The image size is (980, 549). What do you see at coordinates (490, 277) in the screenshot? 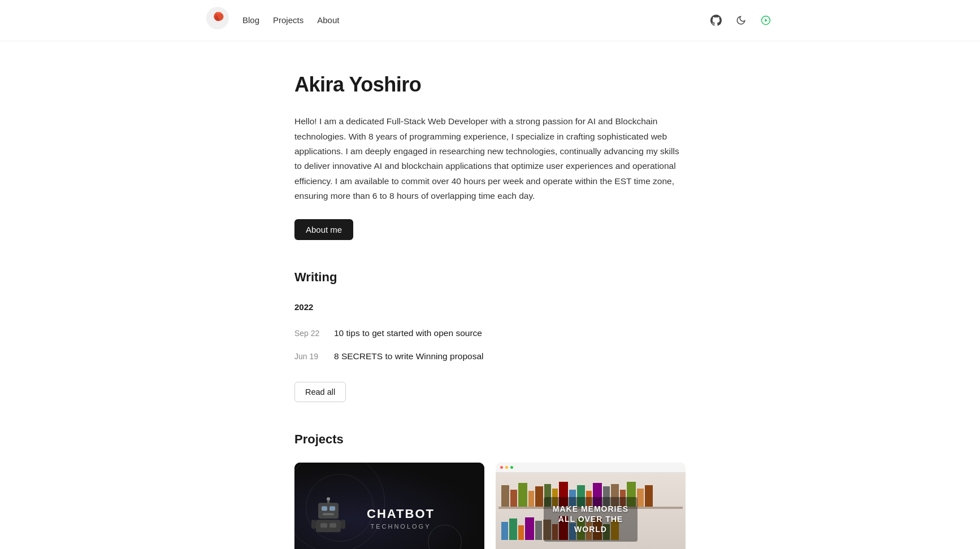
I see `writing-section-title: Writing` at bounding box center [490, 277].